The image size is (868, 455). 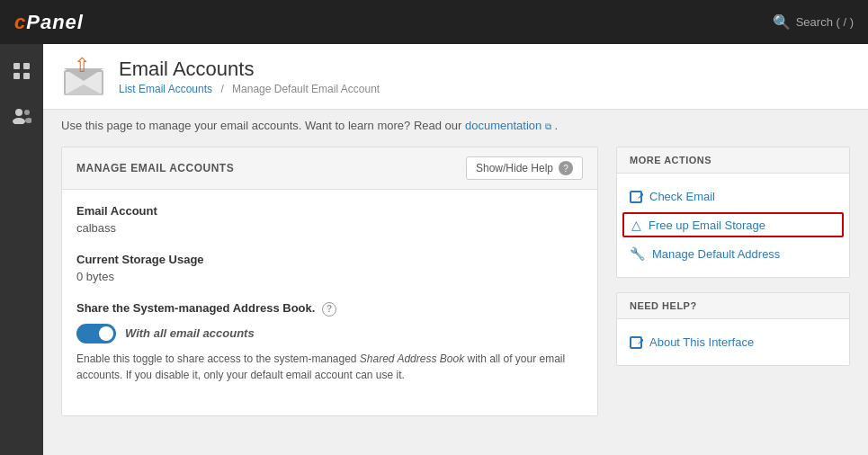 What do you see at coordinates (515, 168) in the screenshot?
I see `show-hide-btn-label: Show/Hide Help` at bounding box center [515, 168].